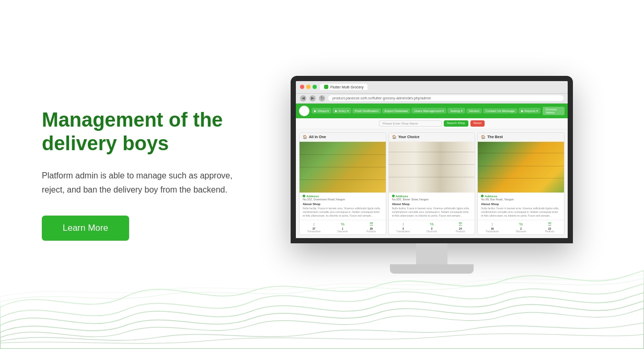  Describe the element at coordinates (326, 87) in the screenshot. I see `tab-favicon-icon` at that location.